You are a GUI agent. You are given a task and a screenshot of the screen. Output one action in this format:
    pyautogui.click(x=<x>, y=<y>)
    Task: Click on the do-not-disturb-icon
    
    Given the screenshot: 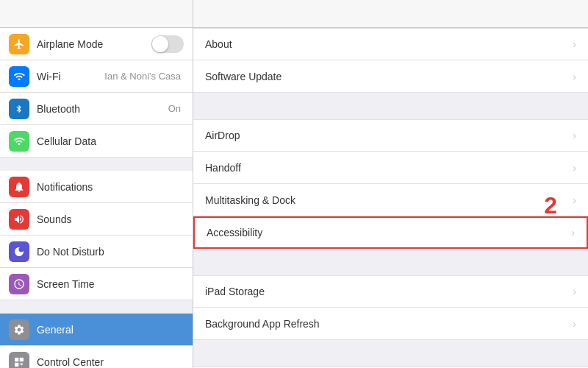 What is the action you would take?
    pyautogui.click(x=19, y=252)
    